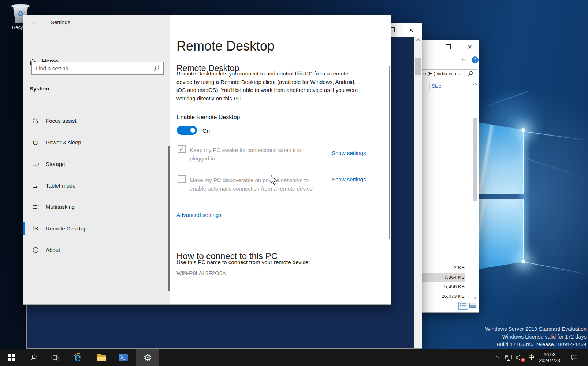  Describe the element at coordinates (443, 86) in the screenshot. I see `explorer-column-header: Size` at that location.